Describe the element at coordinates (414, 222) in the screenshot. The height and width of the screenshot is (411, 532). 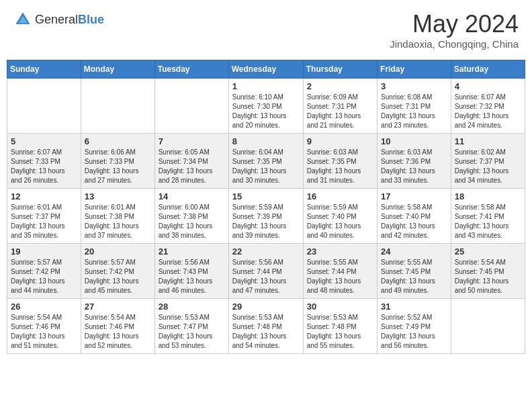
I see `day-info: Sunrise: 5:58 AMSunset: 7:40 PMDaylight:…` at that location.